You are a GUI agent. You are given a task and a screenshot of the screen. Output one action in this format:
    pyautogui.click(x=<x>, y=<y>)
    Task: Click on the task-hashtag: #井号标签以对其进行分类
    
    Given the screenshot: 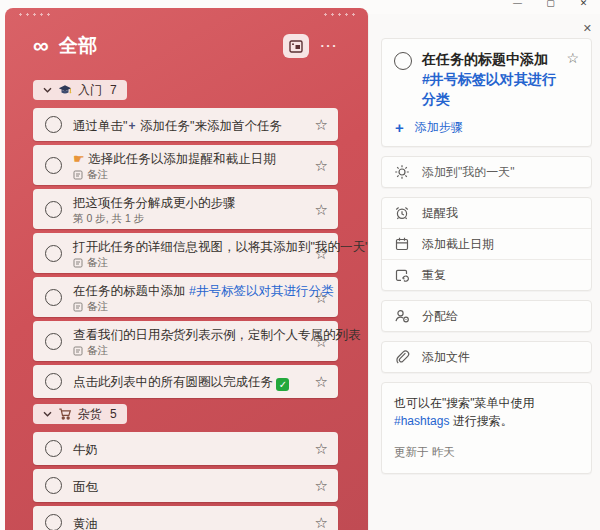 What is the action you would take?
    pyautogui.click(x=261, y=291)
    